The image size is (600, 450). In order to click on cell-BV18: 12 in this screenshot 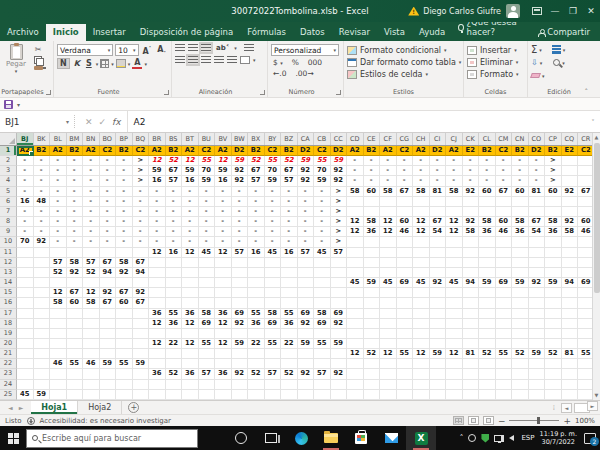, I will do `click(224, 324)`.